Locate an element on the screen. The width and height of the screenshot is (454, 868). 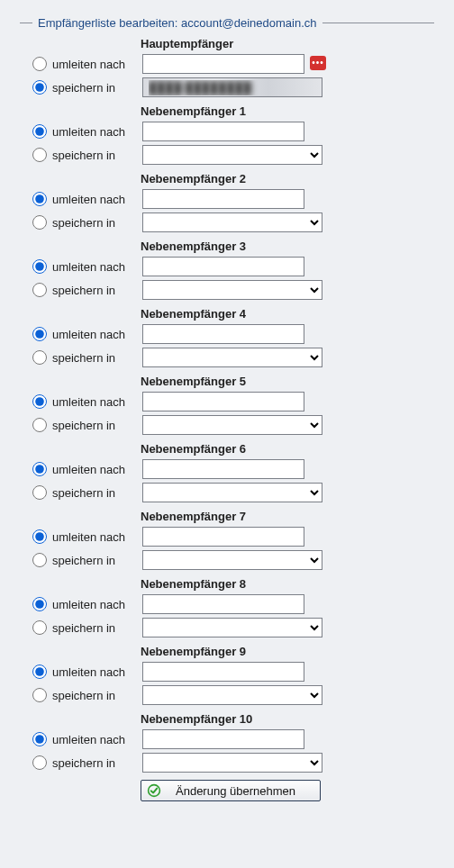
secondary-recipient-group: Nebenempfänger 7umleiten nachspeichern i… is located at coordinates (227, 540).